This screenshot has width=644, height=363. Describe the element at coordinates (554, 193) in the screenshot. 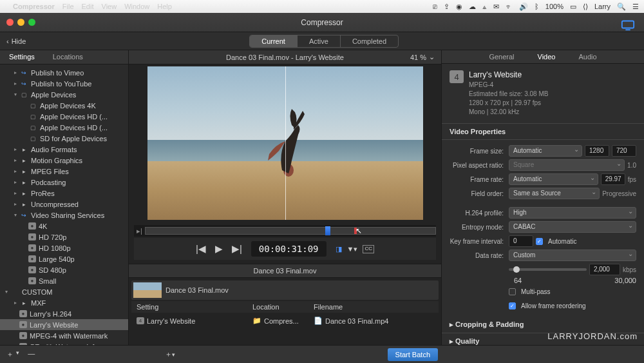

I see `field-order-select: Same as Source` at that location.